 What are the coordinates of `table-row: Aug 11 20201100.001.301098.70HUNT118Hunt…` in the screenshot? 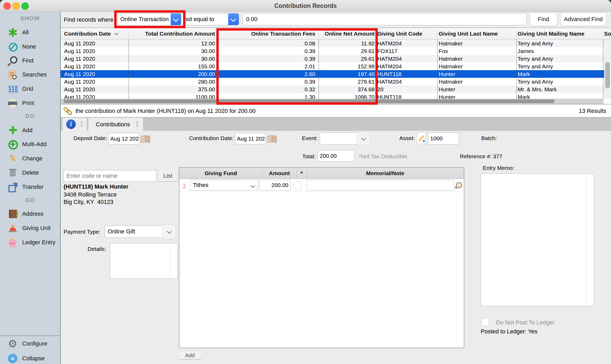 It's located at (336, 96).